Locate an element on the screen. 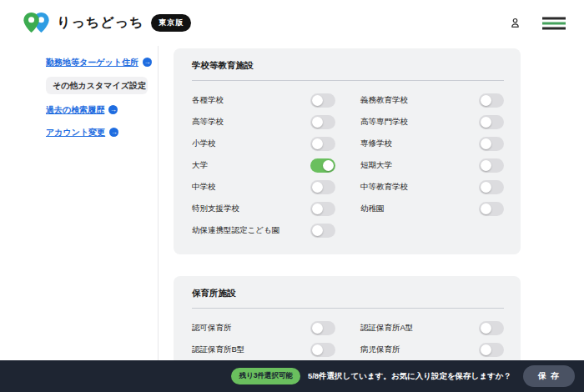  brand-logo: りっちどっち 東京版 is located at coordinates (107, 23).